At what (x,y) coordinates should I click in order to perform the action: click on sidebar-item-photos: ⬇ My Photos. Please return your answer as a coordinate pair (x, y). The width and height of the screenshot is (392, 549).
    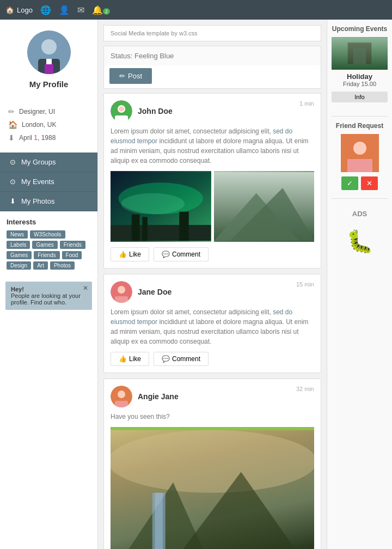
    Looking at the image, I should click on (49, 202).